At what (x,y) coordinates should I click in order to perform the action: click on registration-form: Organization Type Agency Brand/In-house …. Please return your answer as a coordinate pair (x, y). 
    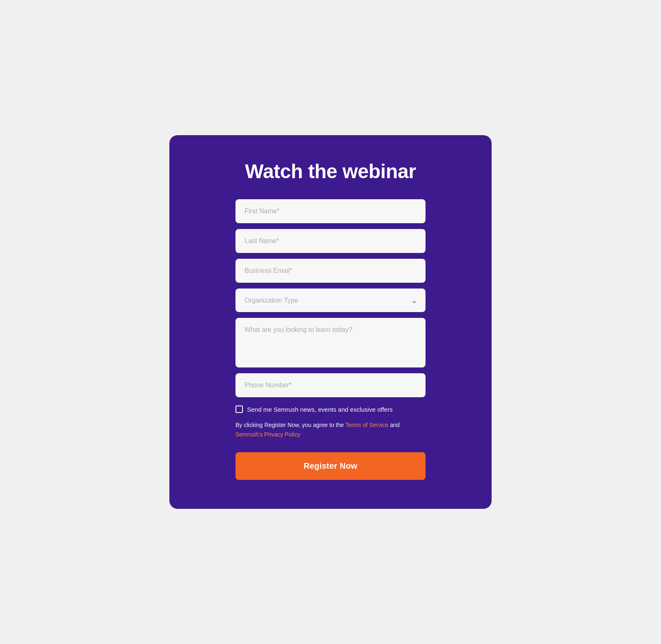
    Looking at the image, I should click on (330, 340).